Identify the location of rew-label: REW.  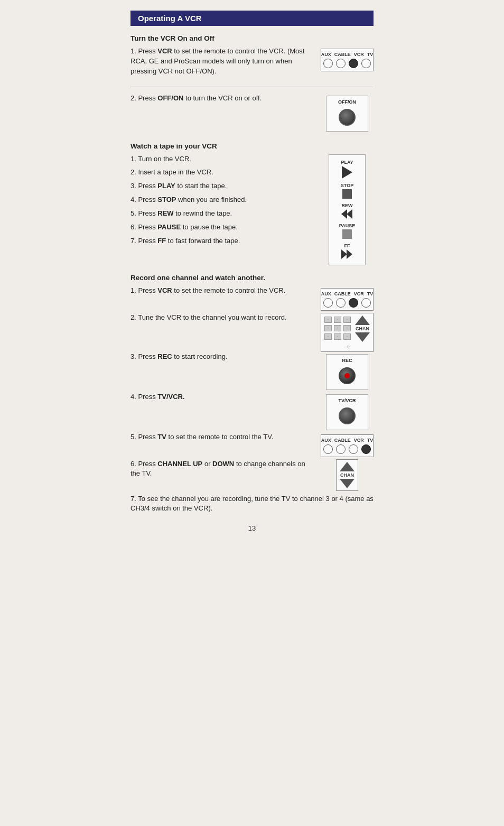
(348, 206).